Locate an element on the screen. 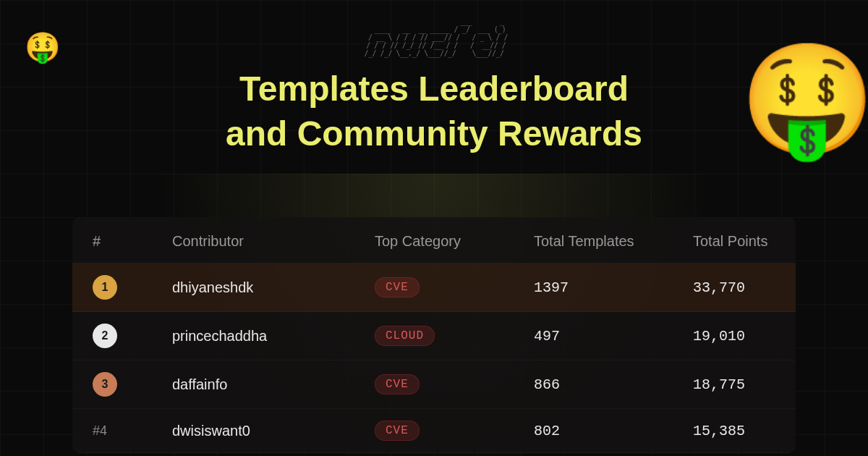  total-points: 18,775 is located at coordinates (744, 385).